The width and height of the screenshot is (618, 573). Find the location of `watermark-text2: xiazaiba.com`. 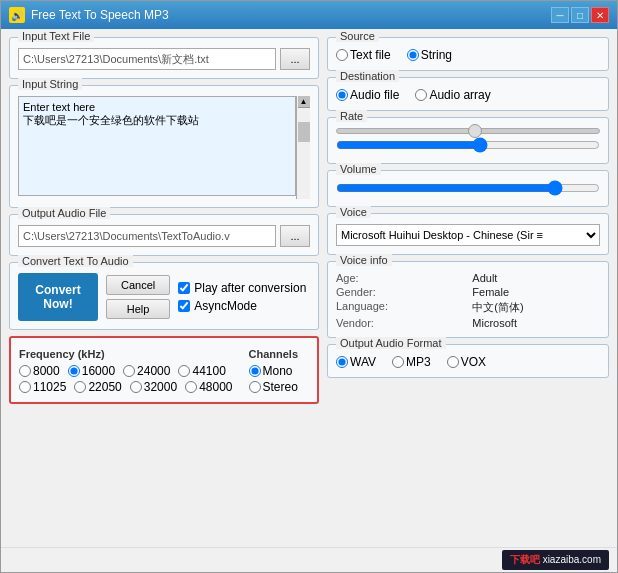

watermark-text2: xiazaiba.com is located at coordinates (572, 560).